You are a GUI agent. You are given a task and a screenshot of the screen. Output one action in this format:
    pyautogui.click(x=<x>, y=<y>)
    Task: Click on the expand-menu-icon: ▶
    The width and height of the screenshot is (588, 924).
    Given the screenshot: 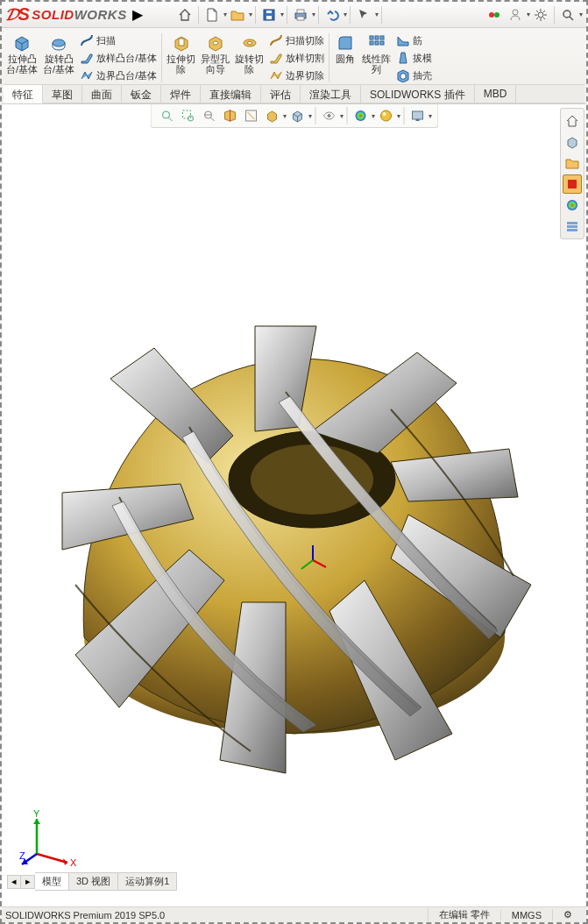 What is the action you would take?
    pyautogui.click(x=138, y=15)
    